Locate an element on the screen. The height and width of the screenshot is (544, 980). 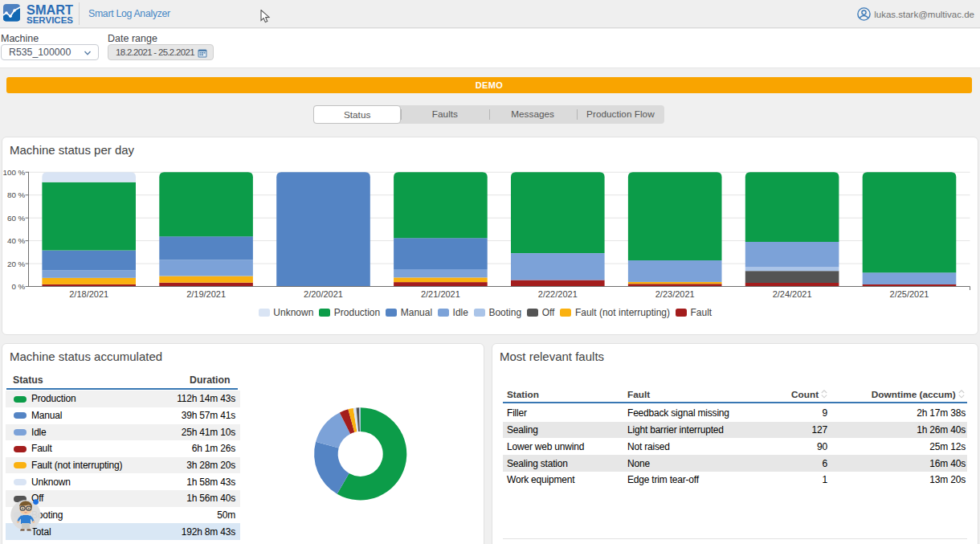
svg-text: 40 % is located at coordinates (16, 241).